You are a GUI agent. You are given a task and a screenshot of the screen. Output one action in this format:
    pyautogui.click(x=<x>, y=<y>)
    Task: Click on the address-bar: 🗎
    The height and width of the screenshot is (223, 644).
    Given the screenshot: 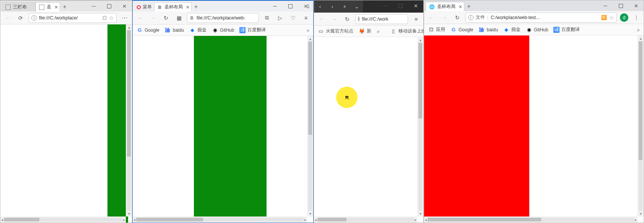 What is the action you would take?
    pyautogui.click(x=223, y=18)
    